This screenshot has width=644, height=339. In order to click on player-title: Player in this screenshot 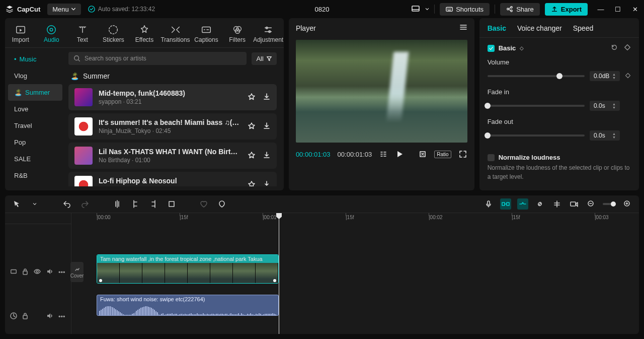, I will do `click(306, 28)`.